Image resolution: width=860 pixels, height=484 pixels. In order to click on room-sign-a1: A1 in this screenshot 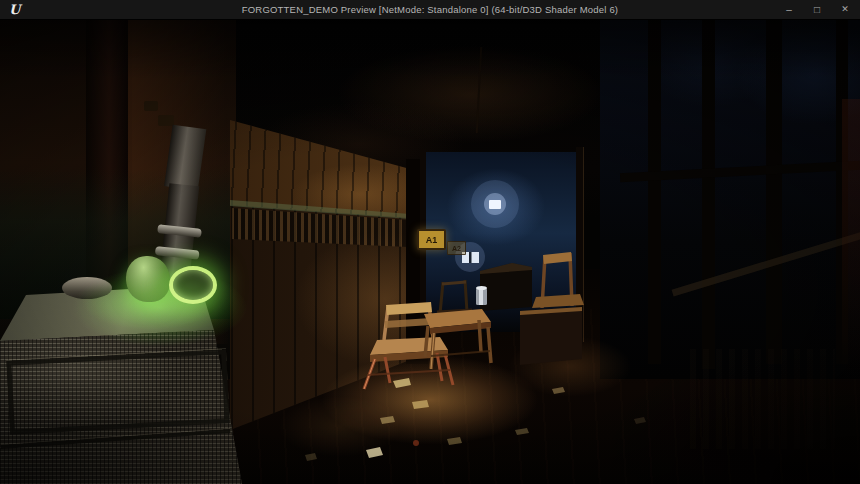, I will do `click(432, 240)`.